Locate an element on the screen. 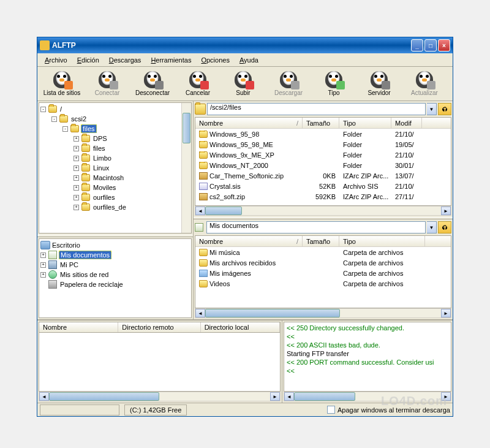  local-tree-node: Papelera de reciclaje is located at coordinates (115, 284).